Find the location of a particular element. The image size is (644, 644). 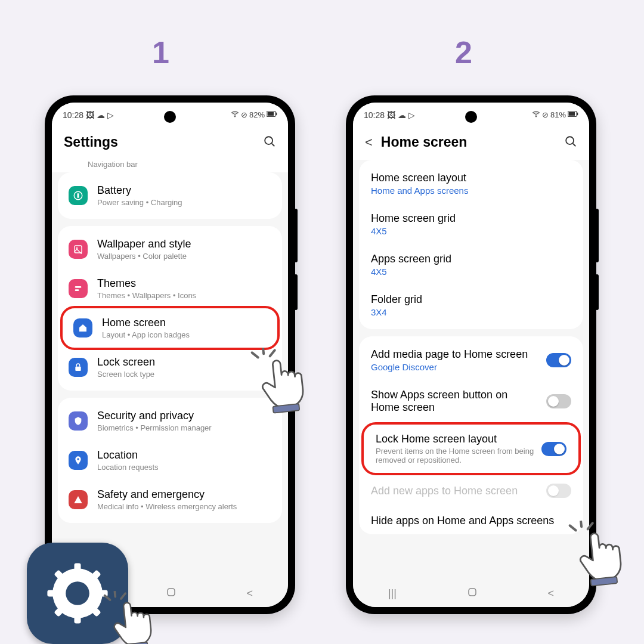

item-title: Lock Home screen layout is located at coordinates (455, 439).